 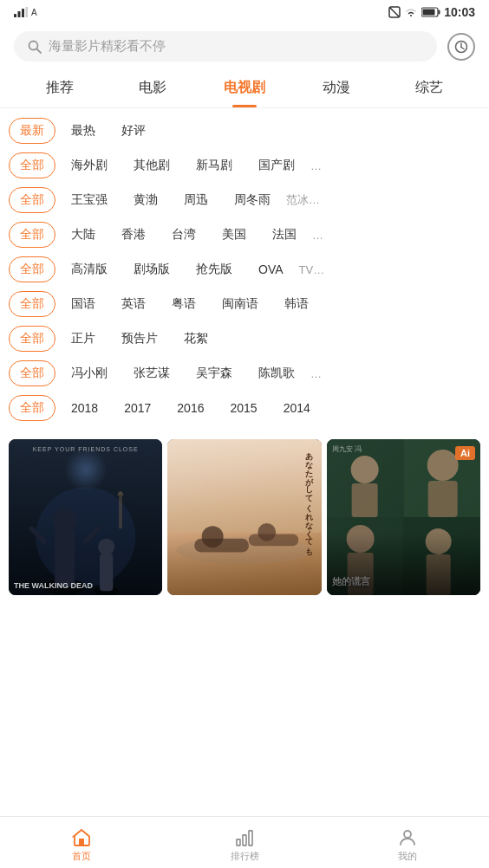 What do you see at coordinates (196, 200) in the screenshot?
I see `filter-zhouxun: 周迅` at bounding box center [196, 200].